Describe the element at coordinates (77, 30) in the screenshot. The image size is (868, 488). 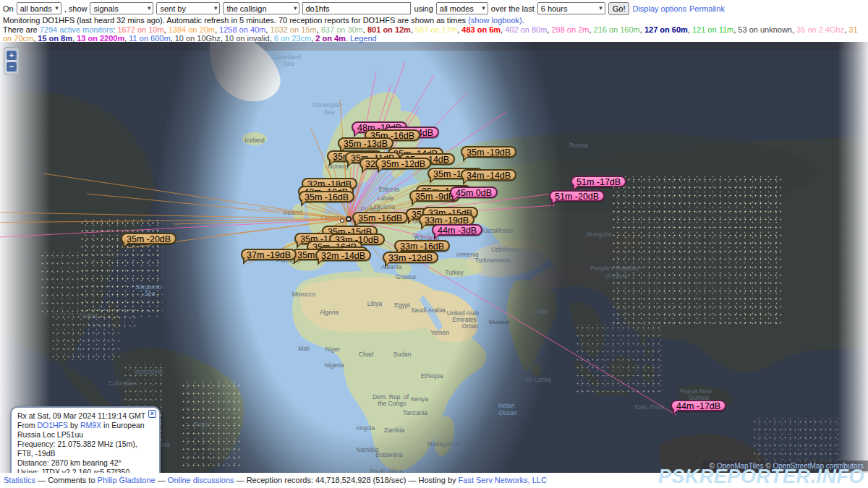
I see `active-monitors-count: 7294 active monitors` at that location.